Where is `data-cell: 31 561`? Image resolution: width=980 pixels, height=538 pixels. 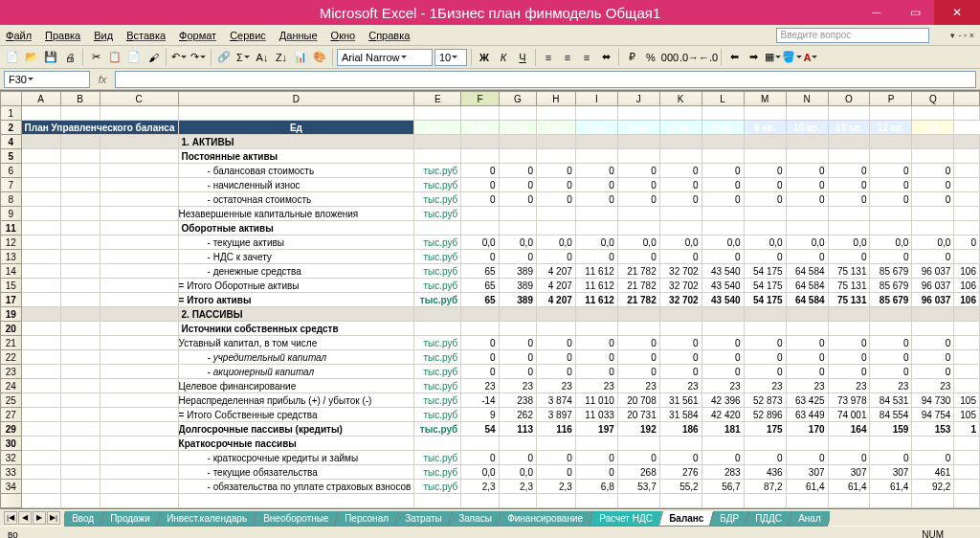 data-cell: 31 561 is located at coordinates (680, 400).